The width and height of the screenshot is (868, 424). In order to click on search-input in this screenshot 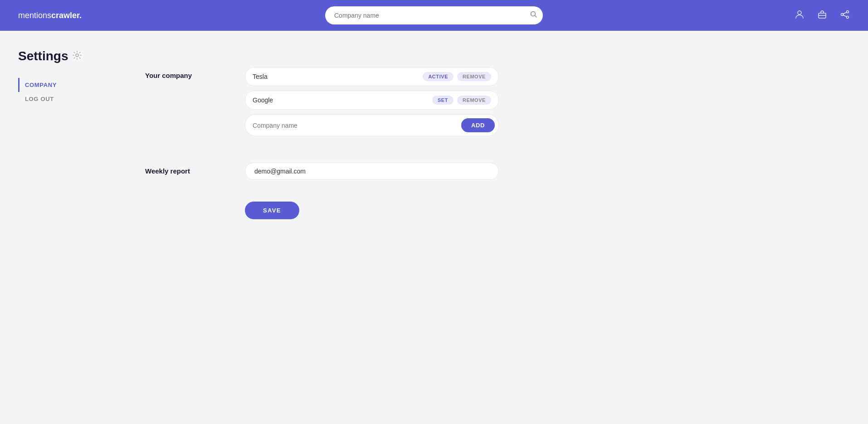, I will do `click(434, 15)`.